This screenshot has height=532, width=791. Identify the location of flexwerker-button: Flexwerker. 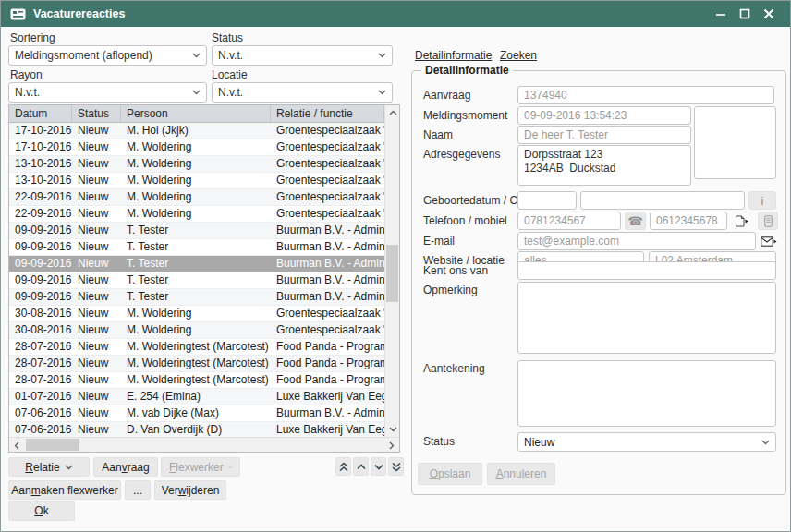
(201, 467).